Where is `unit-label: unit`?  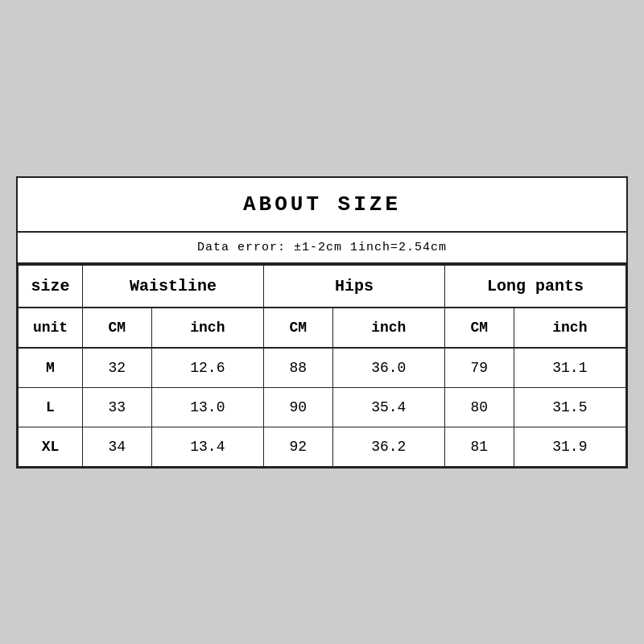
unit-label: unit is located at coordinates (51, 328).